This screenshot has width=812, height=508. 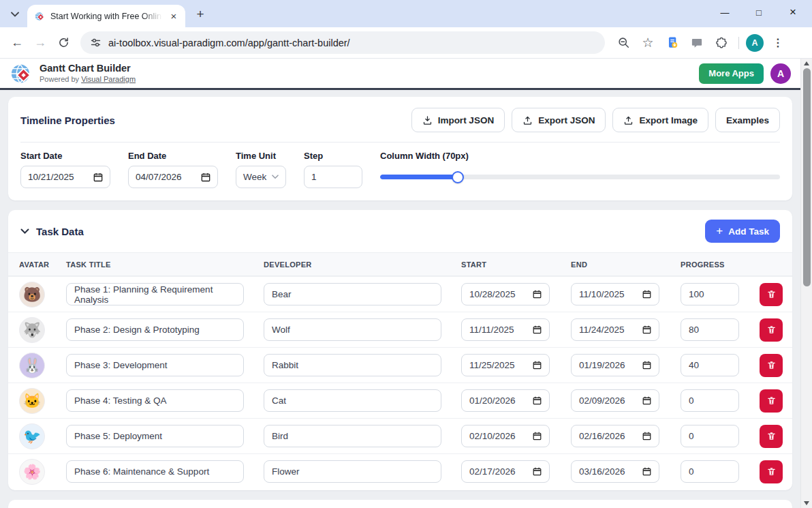 What do you see at coordinates (615, 472) in the screenshot?
I see `end-date-input: 03/16/2026` at bounding box center [615, 472].